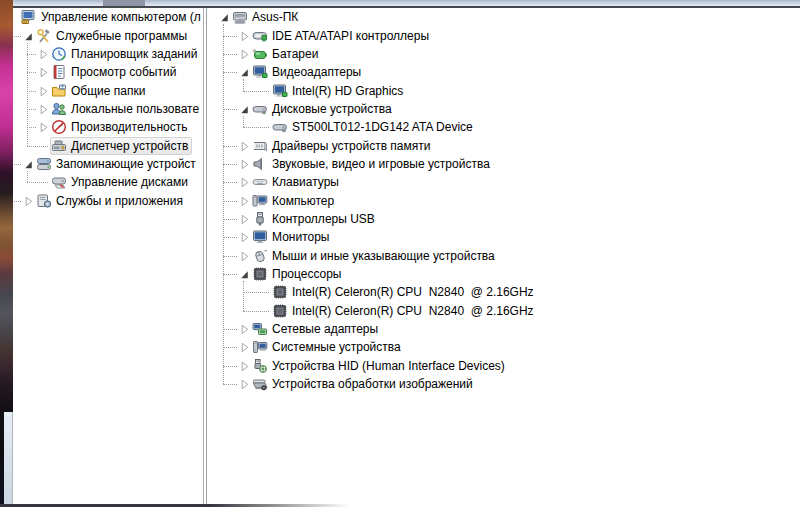 Image resolution: width=800 pixels, height=507 pixels. What do you see at coordinates (260, 182) in the screenshot?
I see `keyboard-icon` at bounding box center [260, 182].